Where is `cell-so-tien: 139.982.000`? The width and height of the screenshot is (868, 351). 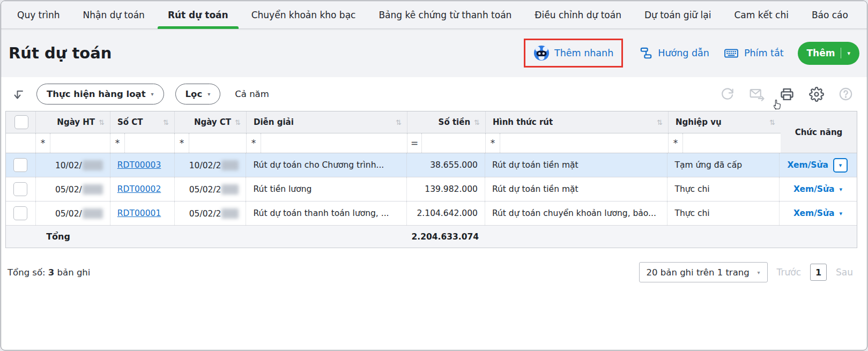
cell-so-tien: 139.982.000 is located at coordinates (446, 189).